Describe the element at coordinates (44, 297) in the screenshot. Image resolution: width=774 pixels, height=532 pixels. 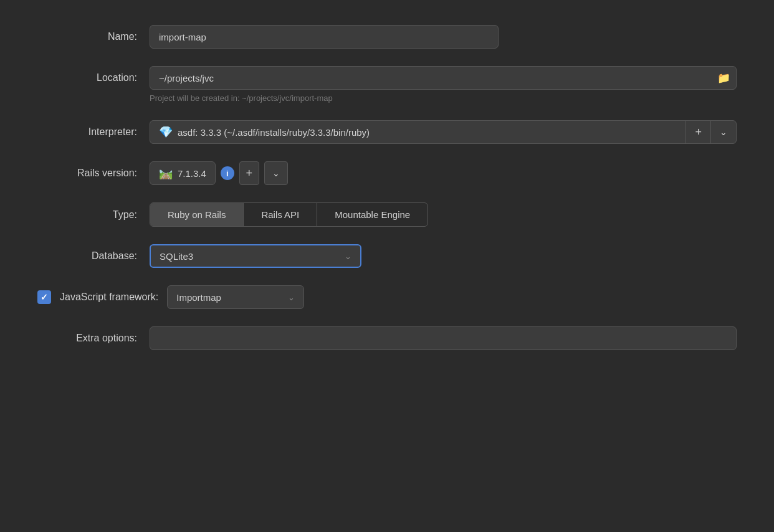
I see `checkmark-icon: ✓` at that location.